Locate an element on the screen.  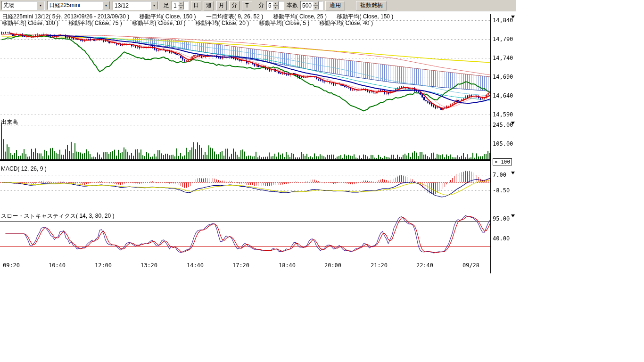
price-axis-label: 14,640 is located at coordinates (504, 96).